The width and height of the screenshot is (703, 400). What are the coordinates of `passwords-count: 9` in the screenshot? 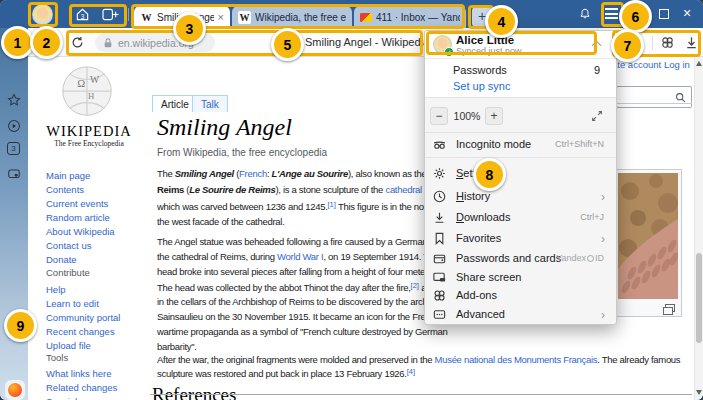 It's located at (597, 70).